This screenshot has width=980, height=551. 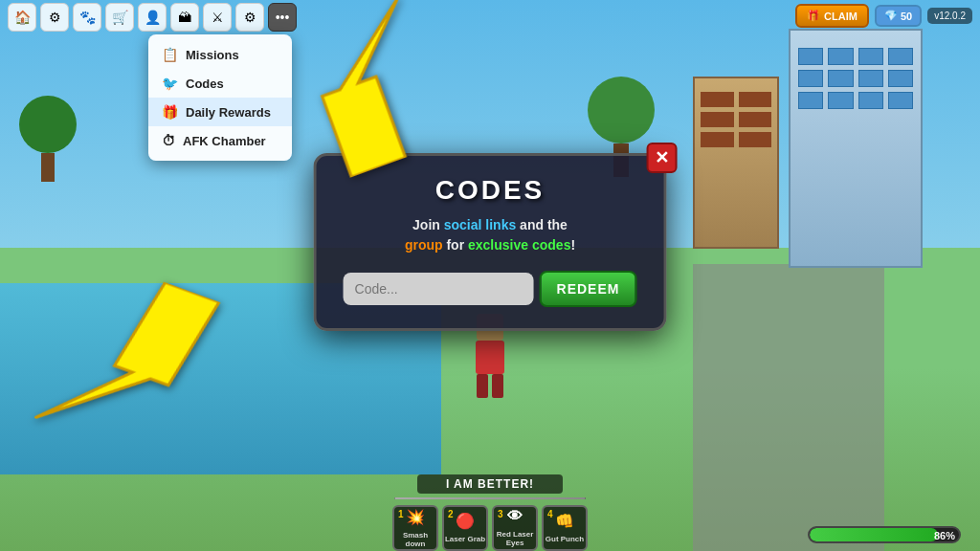 What do you see at coordinates (480, 225) in the screenshot?
I see `social-links-text: social links` at bounding box center [480, 225].